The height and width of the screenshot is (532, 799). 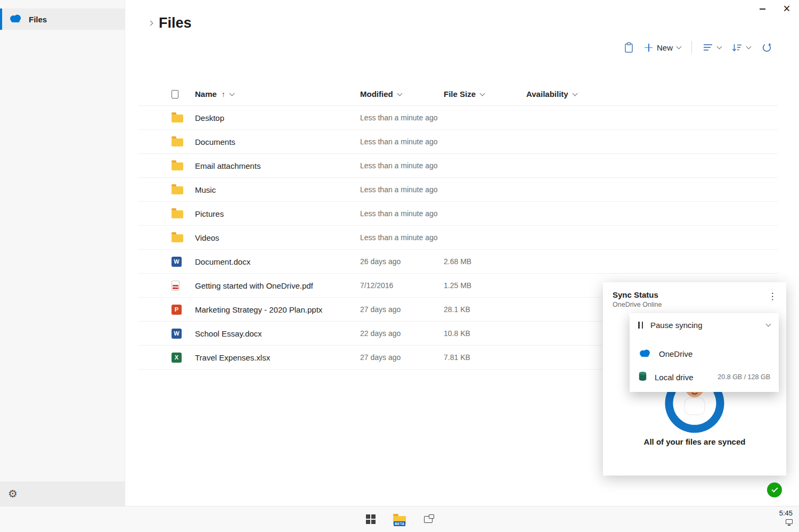 I want to click on list-view-icon, so click(x=708, y=47).